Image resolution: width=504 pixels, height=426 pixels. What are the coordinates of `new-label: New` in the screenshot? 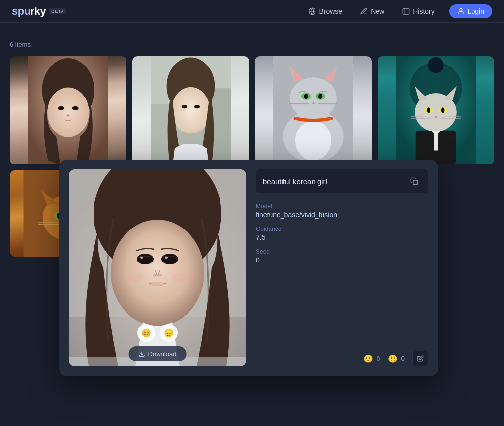 It's located at (378, 11).